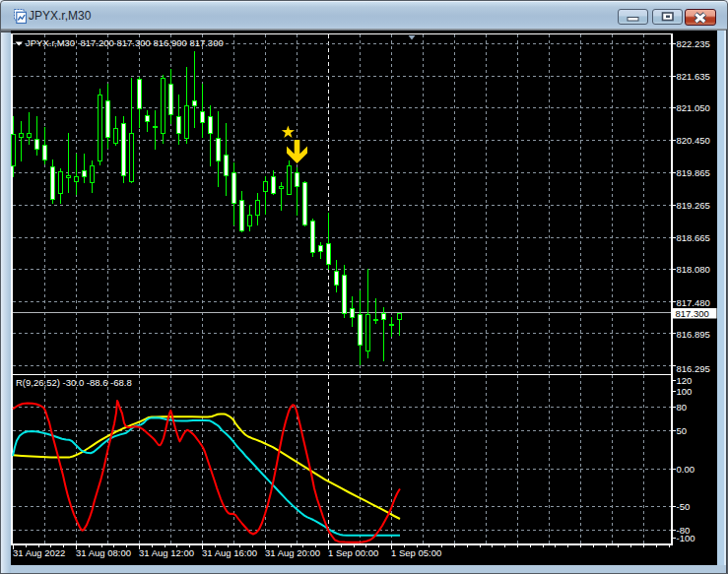 This screenshot has height=574, width=728. I want to click on svg-text: 820.450, so click(694, 140).